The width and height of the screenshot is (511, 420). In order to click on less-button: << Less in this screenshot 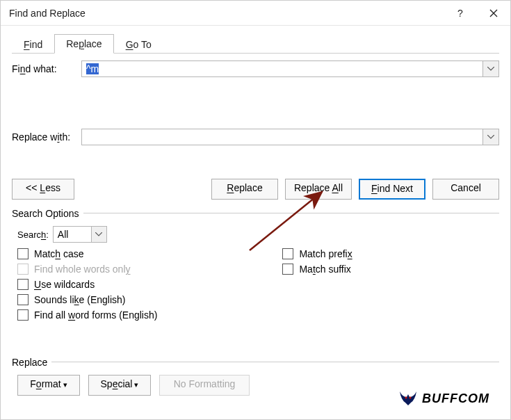, I will do `click(43, 189)`.